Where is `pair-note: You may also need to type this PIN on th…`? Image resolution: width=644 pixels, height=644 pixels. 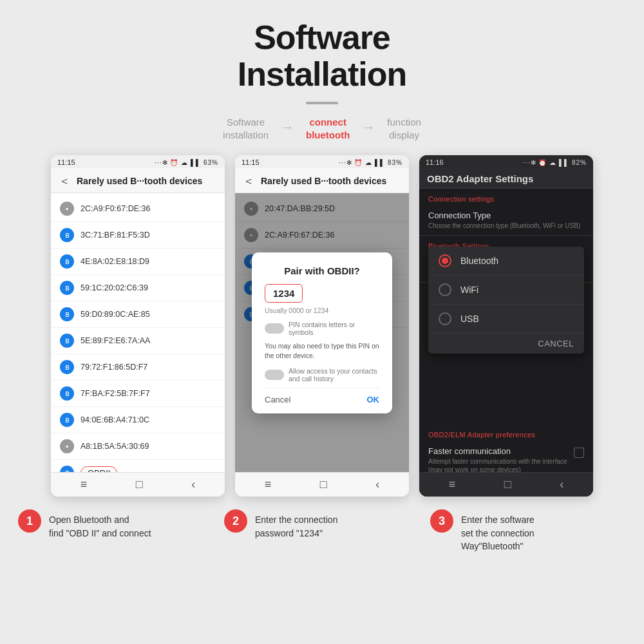
pair-note: You may also need to type this PIN on th… is located at coordinates (322, 350).